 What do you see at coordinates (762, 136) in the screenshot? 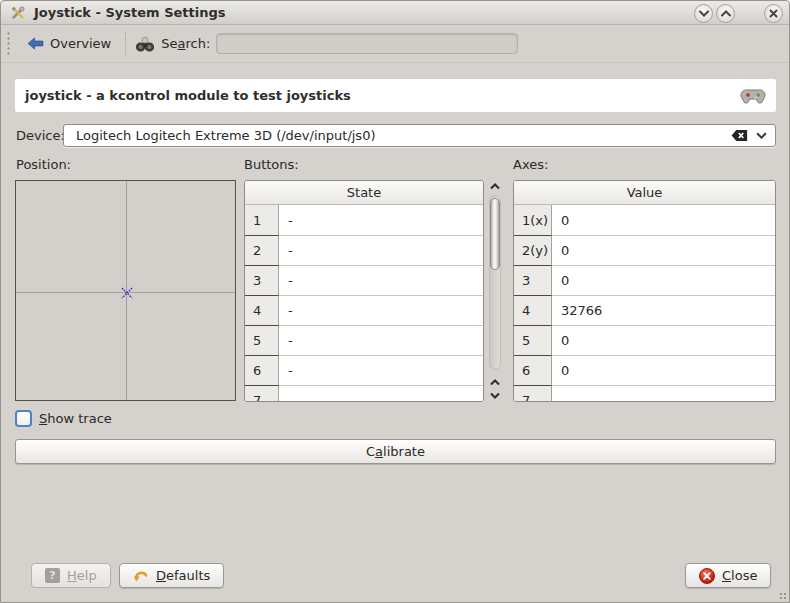
I see `combo-chevron-down-icon` at bounding box center [762, 136].